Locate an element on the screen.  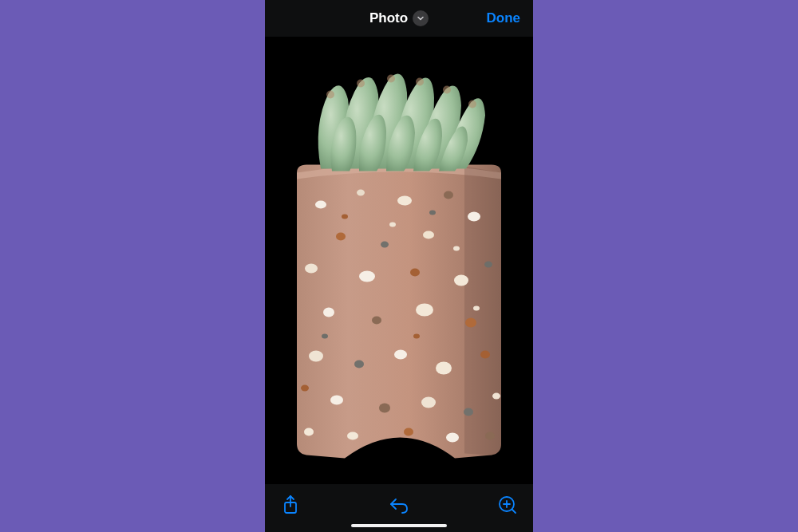
undo-button is located at coordinates (399, 505).